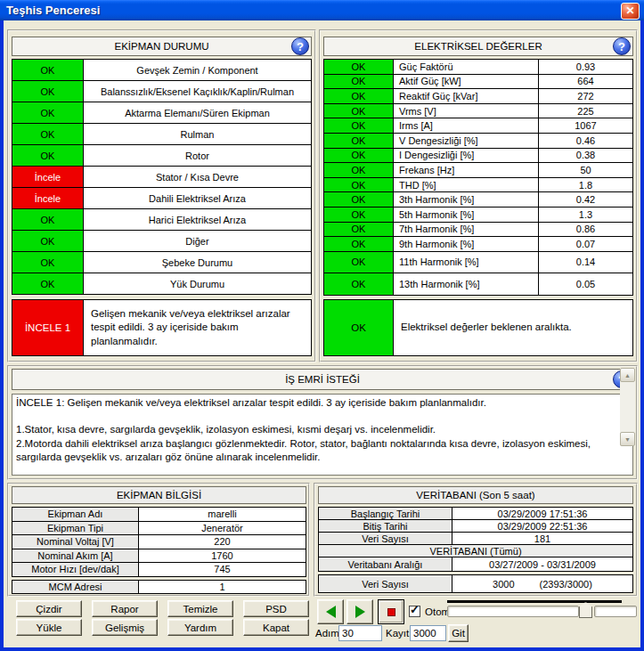 Image resolution: width=644 pixels, height=651 pixels. What do you see at coordinates (478, 230) in the screenshot?
I see `value-row: OK 7th Harmonik [%] 0.86` at bounding box center [478, 230].